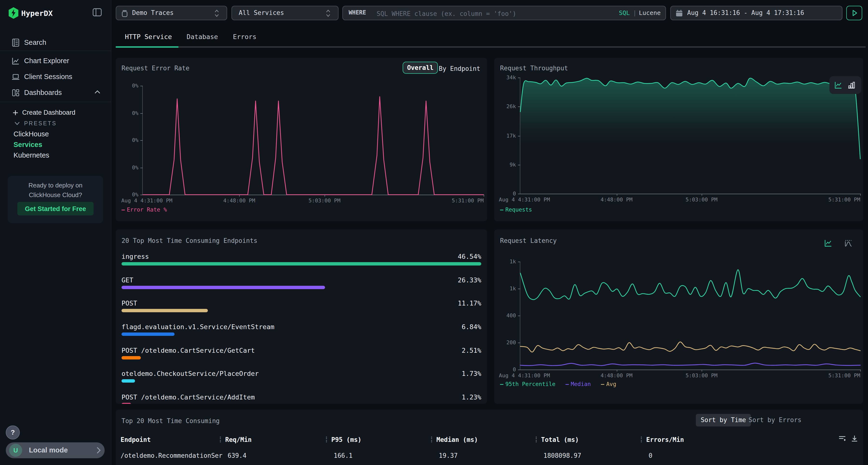 This screenshot has height=465, width=868. I want to click on panel-request-throughput: Request Throughput 34k26k17k9k0Aug 4 4:3…, so click(679, 139).